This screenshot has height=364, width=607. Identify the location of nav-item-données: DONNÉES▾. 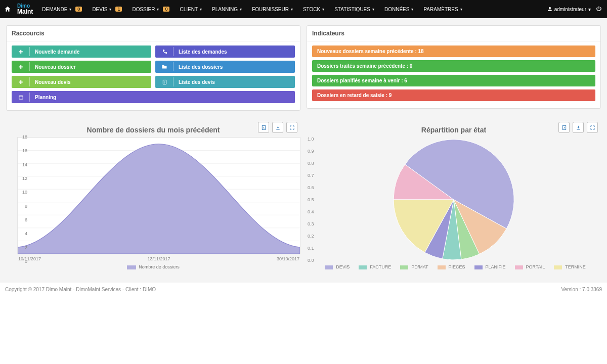
(399, 9).